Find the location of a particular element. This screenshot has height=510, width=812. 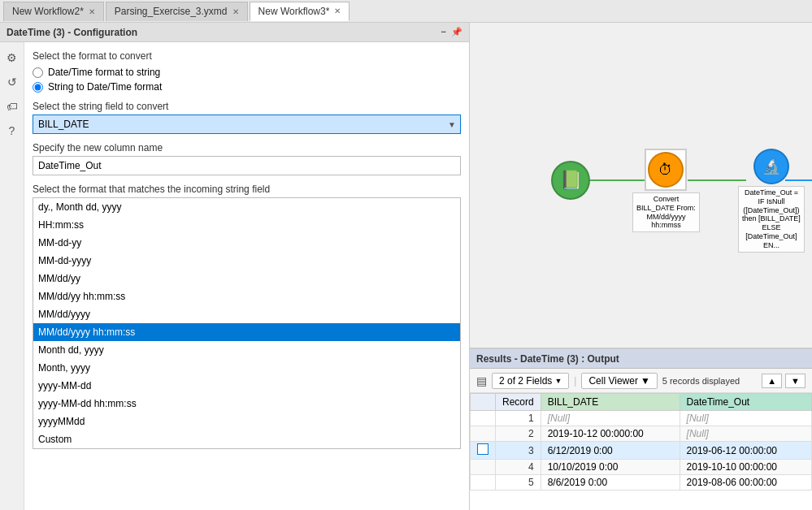

datetime-node-icon: ⏱ is located at coordinates (666, 170).